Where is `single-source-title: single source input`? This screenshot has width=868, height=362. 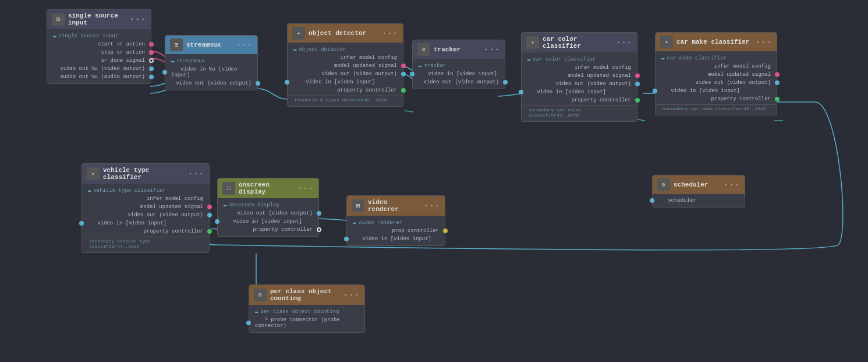 single-source-title: single source input is located at coordinates (97, 19).